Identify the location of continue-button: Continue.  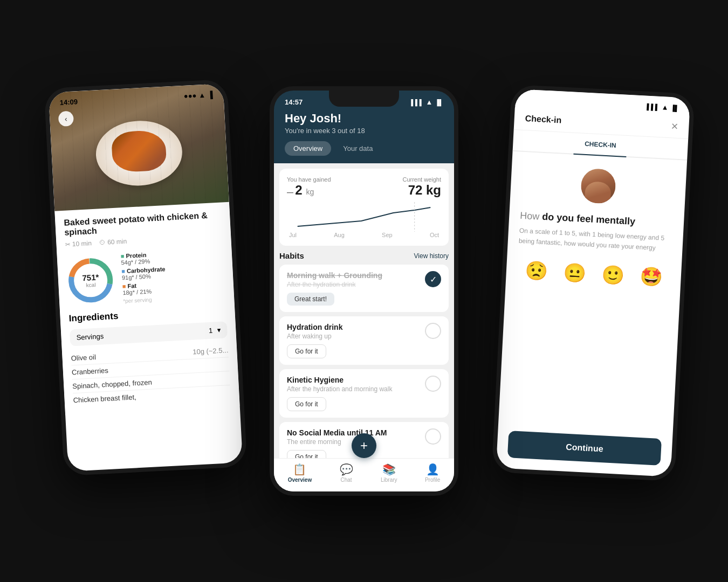
(585, 448).